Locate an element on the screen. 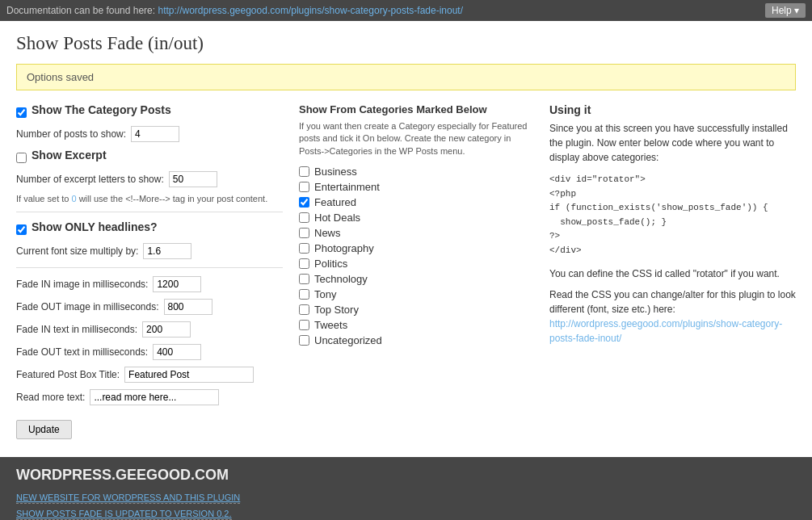 The width and height of the screenshot is (812, 520). font-size-row: Current font size multiply by: is located at coordinates (149, 251).